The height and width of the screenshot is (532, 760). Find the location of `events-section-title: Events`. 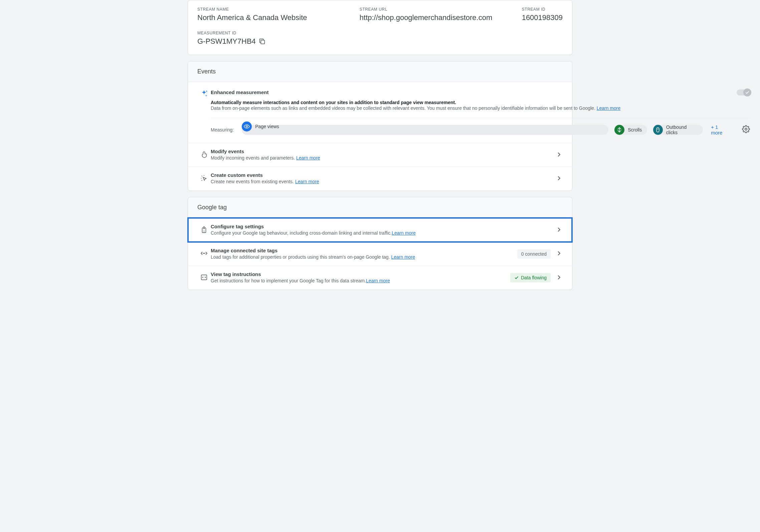

events-section-title: Events is located at coordinates (206, 71).